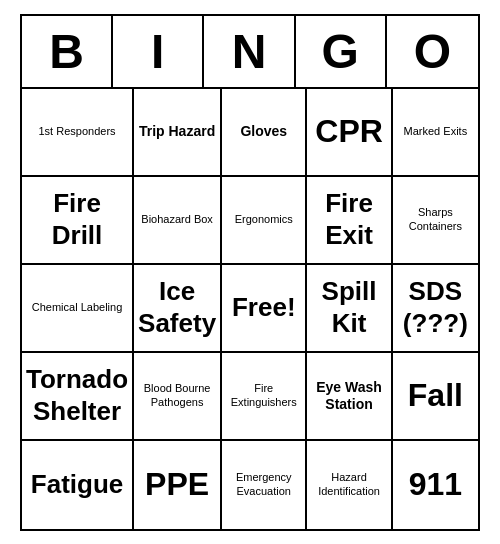  I want to click on bingo-letter-n: N, so click(250, 52).